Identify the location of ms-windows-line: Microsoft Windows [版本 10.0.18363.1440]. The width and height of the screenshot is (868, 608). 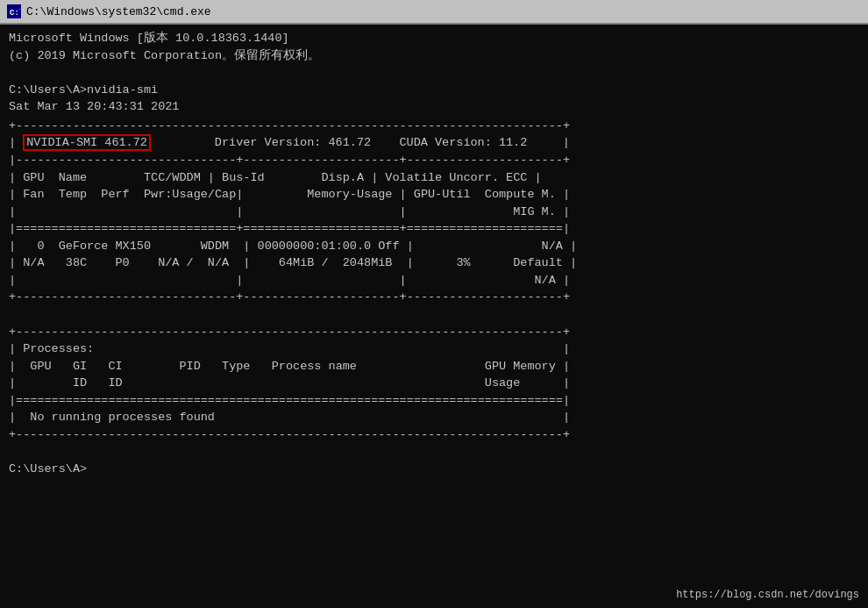
(434, 39).